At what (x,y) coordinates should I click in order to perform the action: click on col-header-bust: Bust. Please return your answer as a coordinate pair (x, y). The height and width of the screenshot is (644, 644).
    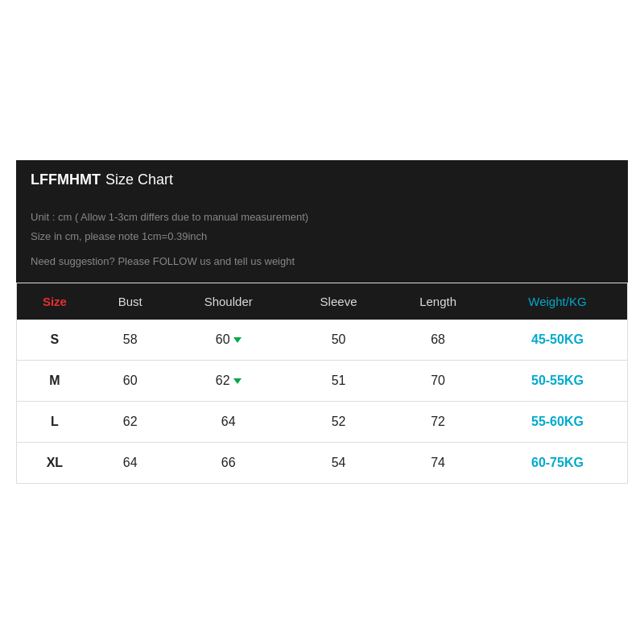
    Looking at the image, I should click on (130, 301).